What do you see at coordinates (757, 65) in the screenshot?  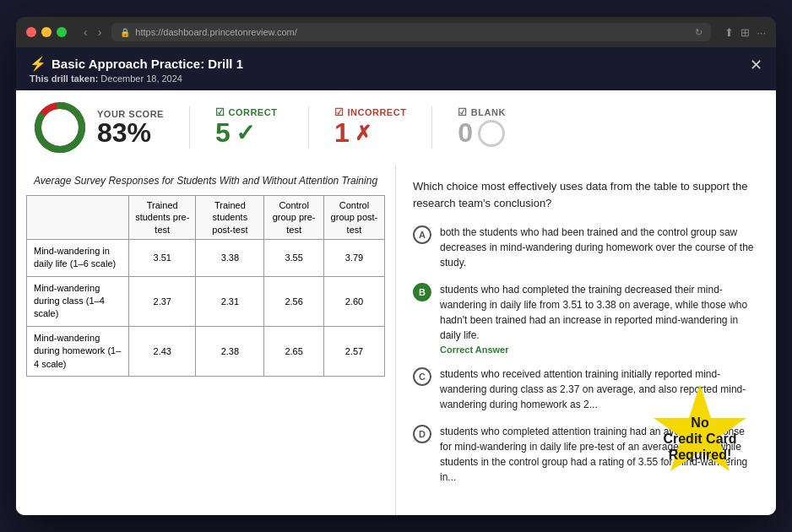 I see `close-button: ✕` at bounding box center [757, 65].